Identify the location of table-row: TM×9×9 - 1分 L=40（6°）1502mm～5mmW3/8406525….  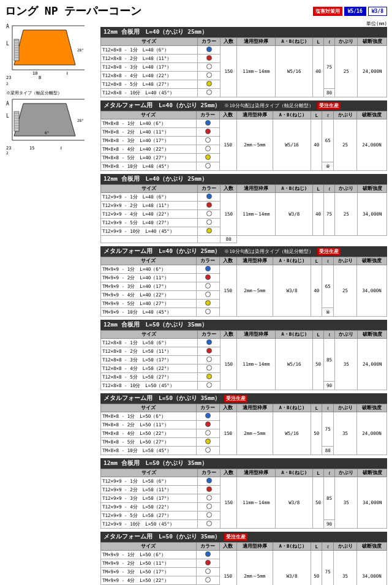
(244, 270).